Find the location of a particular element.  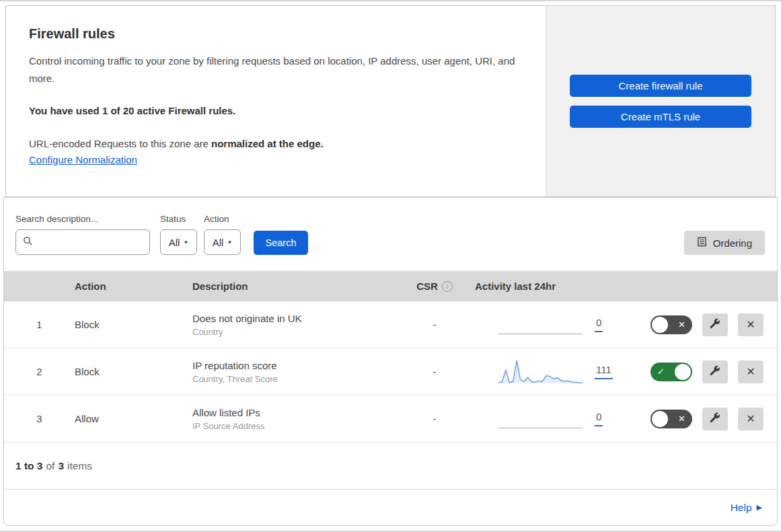

rule-enabled-toggle: ✓ is located at coordinates (671, 372).